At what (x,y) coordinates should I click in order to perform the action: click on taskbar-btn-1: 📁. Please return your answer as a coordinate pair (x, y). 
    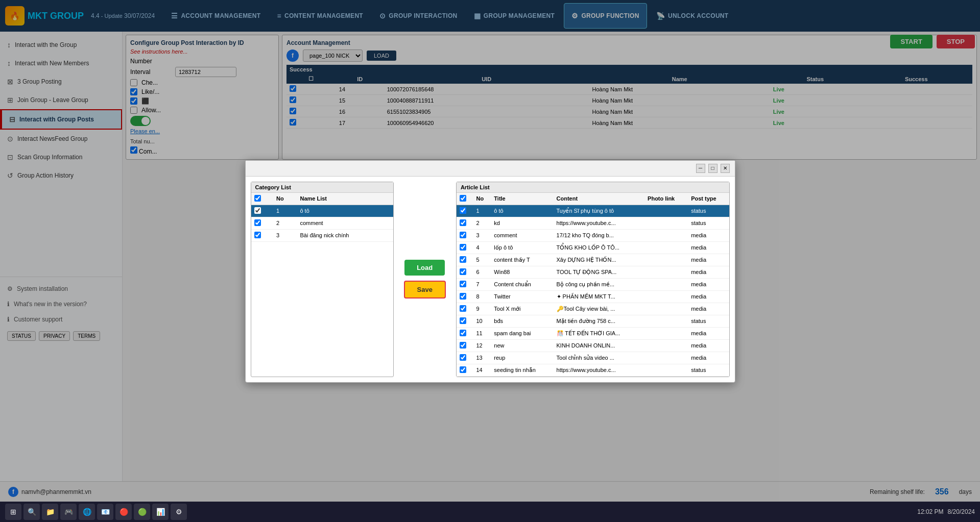
    Looking at the image, I should click on (50, 512).